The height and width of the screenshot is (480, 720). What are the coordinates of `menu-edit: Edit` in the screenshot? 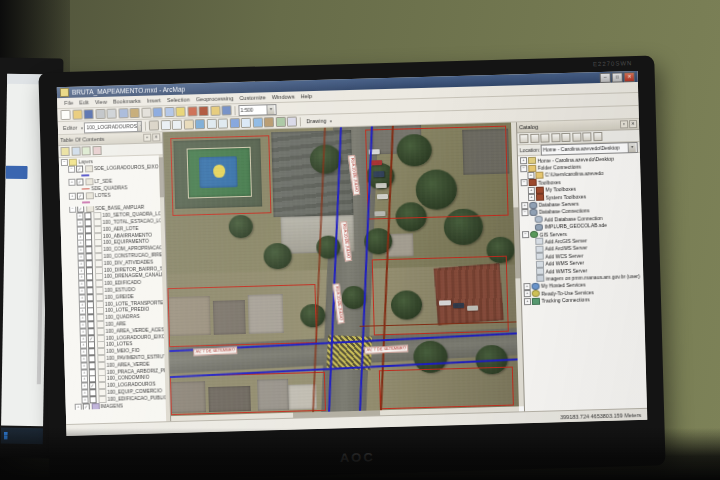 It's located at (84, 102).